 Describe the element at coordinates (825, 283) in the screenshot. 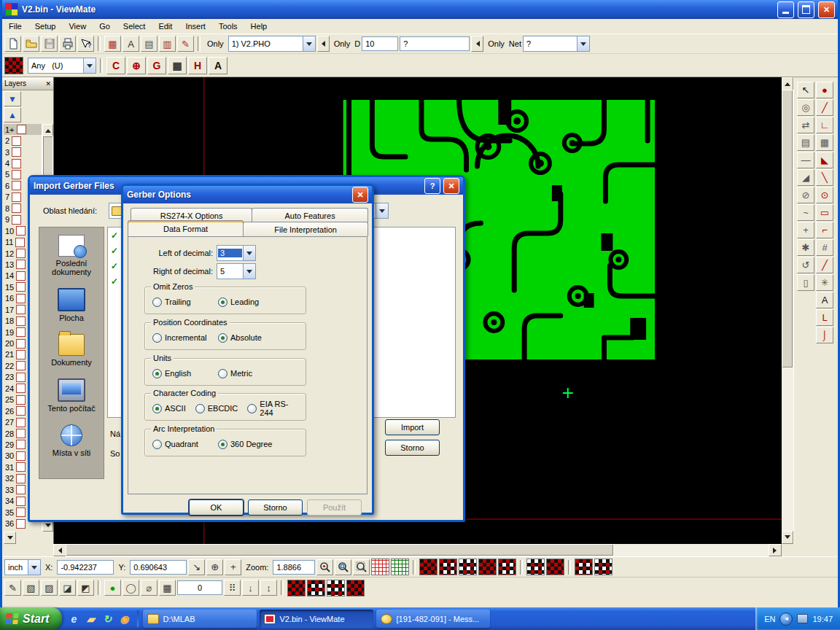

I see `flash-tool-icon: ✳` at that location.